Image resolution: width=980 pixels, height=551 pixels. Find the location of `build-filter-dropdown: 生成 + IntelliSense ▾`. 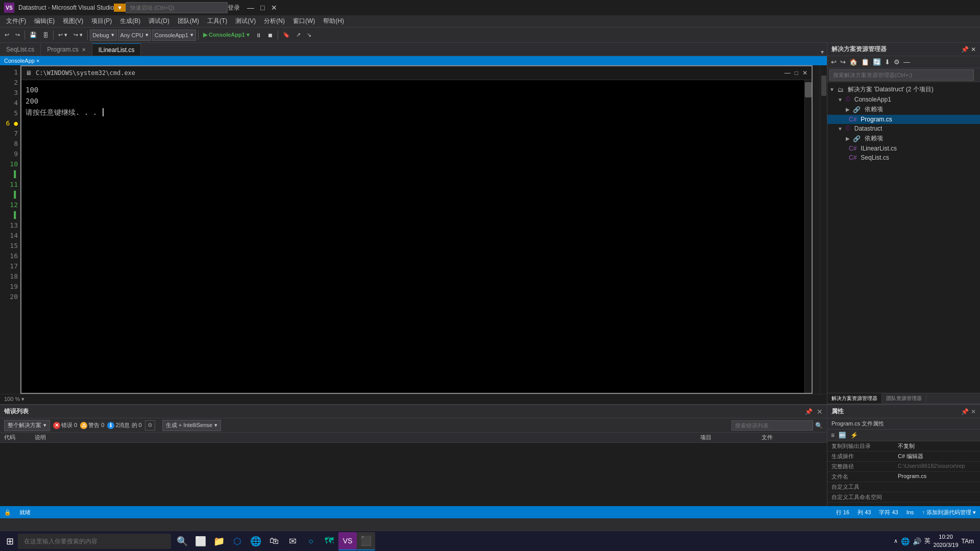

build-filter-dropdown: 生成 + IntelliSense ▾ is located at coordinates (192, 425).